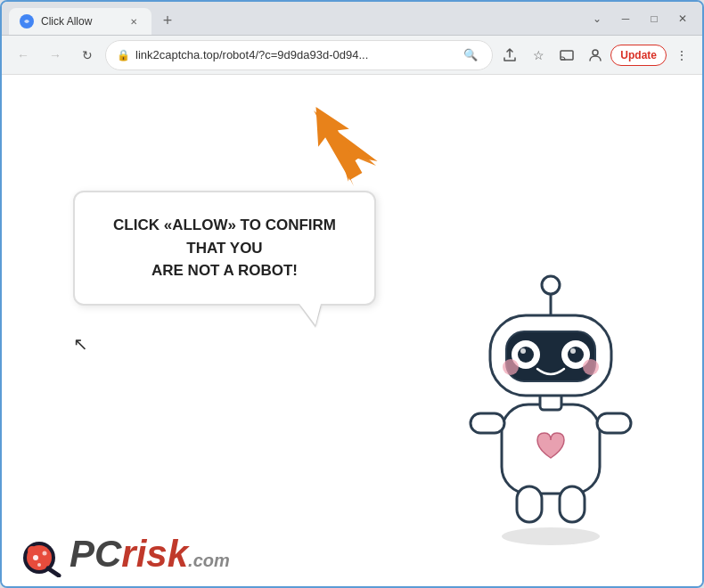 The width and height of the screenshot is (704, 588). What do you see at coordinates (352, 55) in the screenshot?
I see `toolbar: ← → ↻ 🔒 link2captcha.top/robot4/?c=9d9da…` at bounding box center [352, 55].